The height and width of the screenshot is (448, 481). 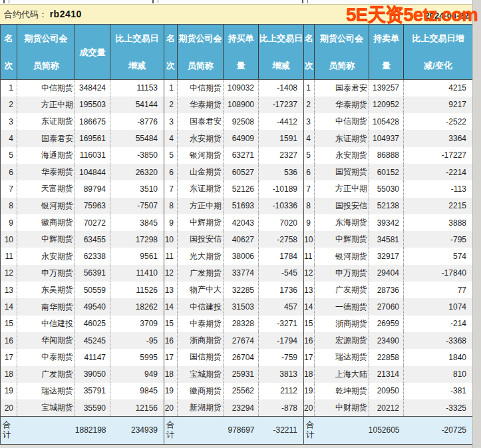 I want to click on rank-cell: 14, so click(x=171, y=306).